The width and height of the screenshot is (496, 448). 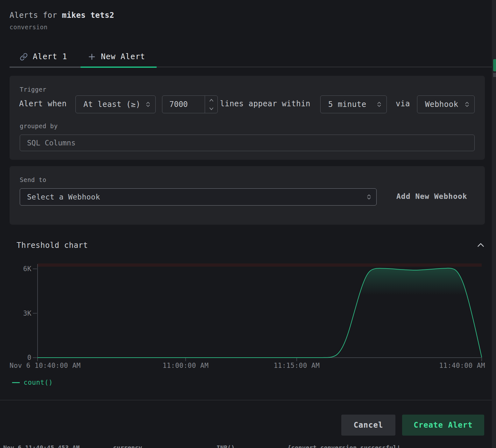 I want to click on plus-icon, so click(x=92, y=57).